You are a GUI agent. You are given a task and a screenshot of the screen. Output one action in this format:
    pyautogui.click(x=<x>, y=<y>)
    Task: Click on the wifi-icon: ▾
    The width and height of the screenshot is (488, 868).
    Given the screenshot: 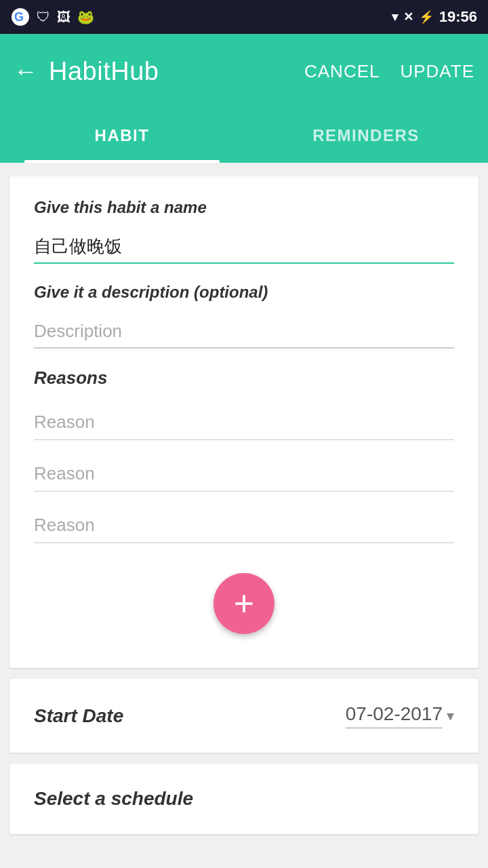 What is the action you would take?
    pyautogui.click(x=394, y=17)
    